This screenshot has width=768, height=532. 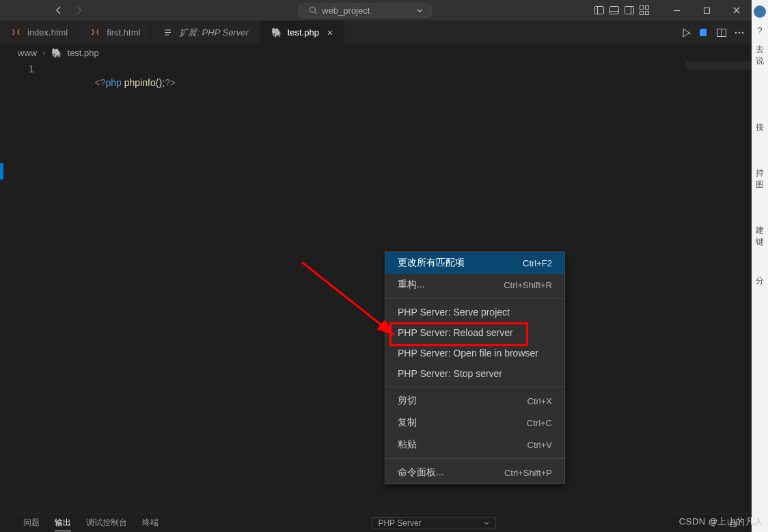 What do you see at coordinates (540, 445) in the screenshot?
I see `menu-item-shortcut: Ctrl+V` at bounding box center [540, 445].